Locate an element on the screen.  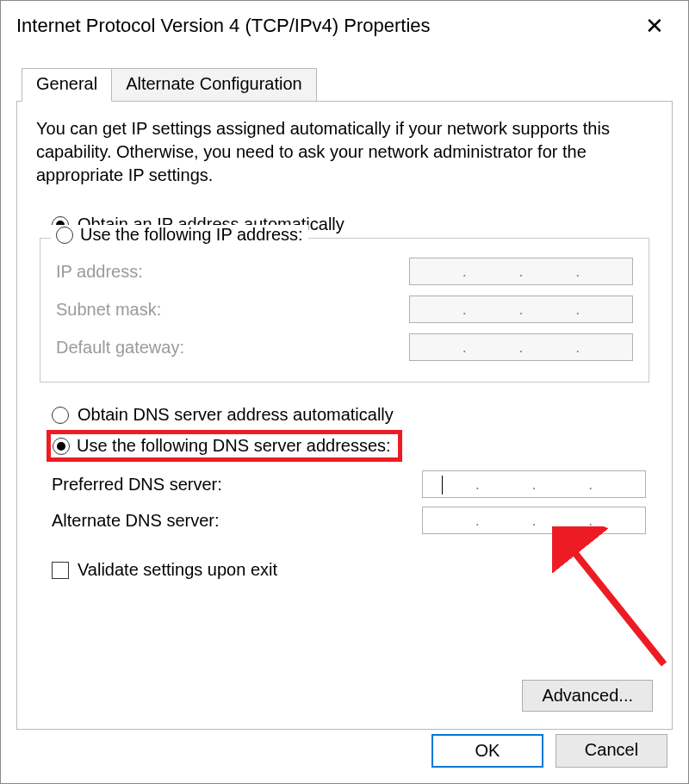
cancel-button: Cancel is located at coordinates (611, 751).